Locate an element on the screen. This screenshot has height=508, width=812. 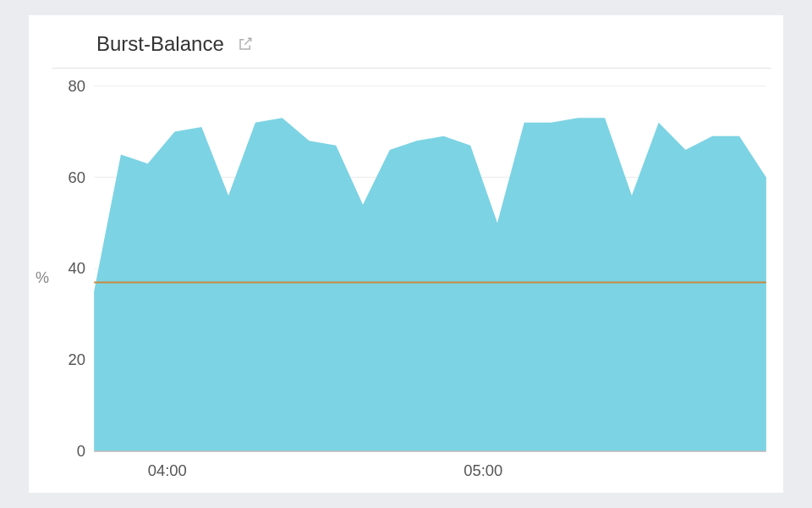
external-link-icon is located at coordinates (245, 44).